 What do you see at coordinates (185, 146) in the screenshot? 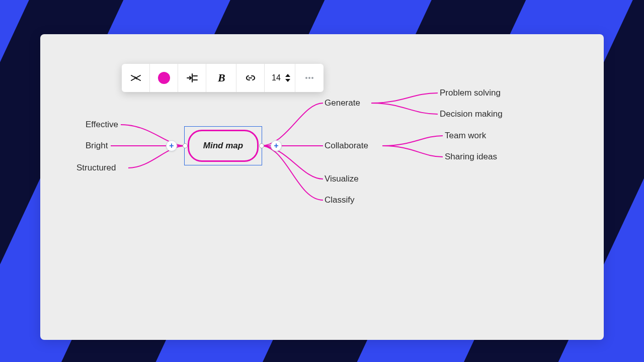
I see `handle-left` at bounding box center [185, 146].